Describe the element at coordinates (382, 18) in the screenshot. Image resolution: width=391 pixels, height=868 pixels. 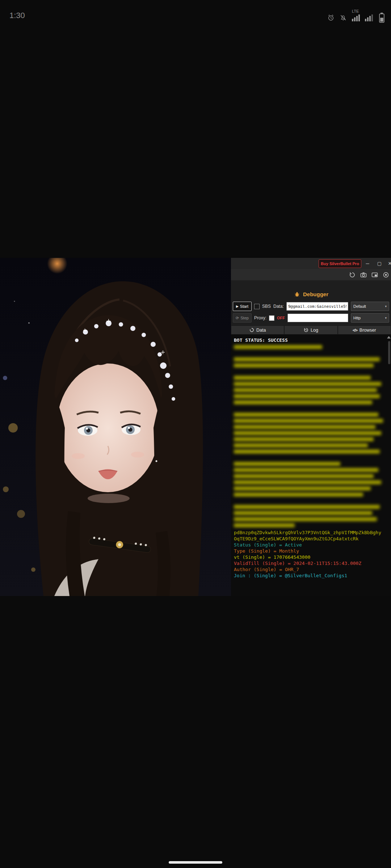
I see `battery-icon` at that location.